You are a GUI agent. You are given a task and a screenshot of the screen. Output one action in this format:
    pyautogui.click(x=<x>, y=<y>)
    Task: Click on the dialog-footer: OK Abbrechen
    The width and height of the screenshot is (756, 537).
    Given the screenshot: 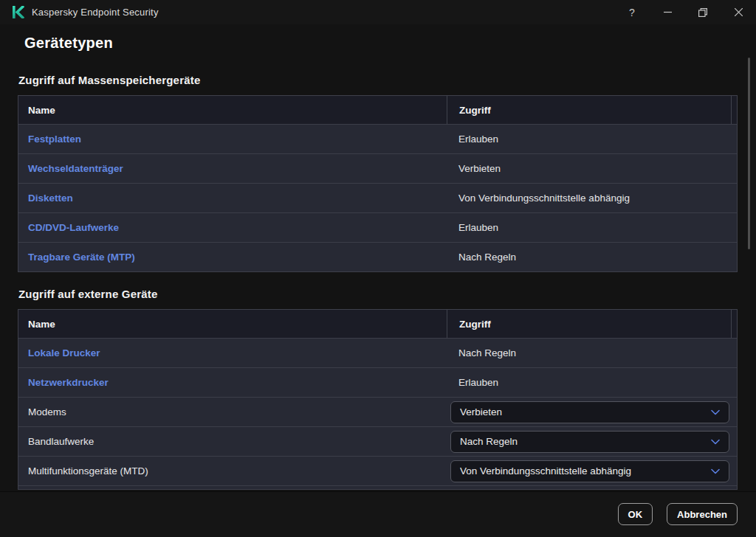 What is the action you would take?
    pyautogui.click(x=378, y=514)
    